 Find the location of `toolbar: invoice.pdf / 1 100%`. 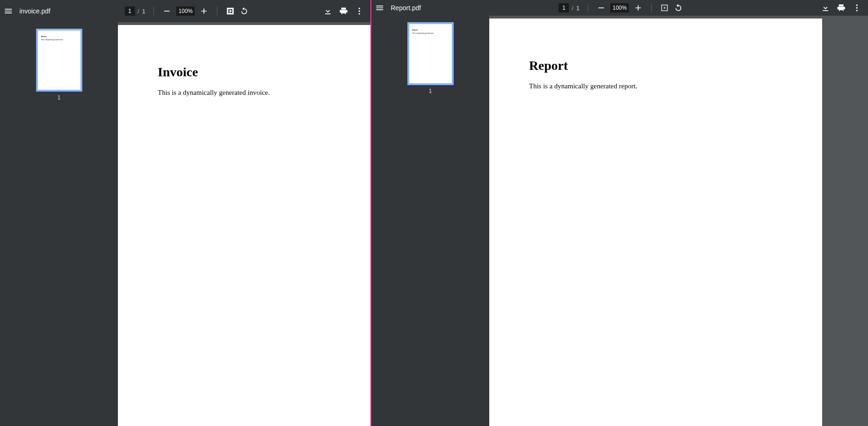

toolbar: invoice.pdf / 1 100% is located at coordinates (185, 11).